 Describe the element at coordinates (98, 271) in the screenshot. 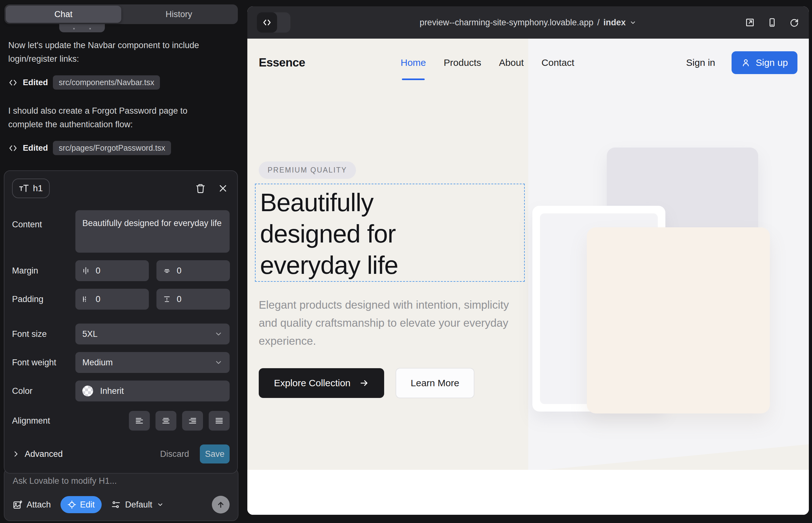

I see `margin-x-value: 0` at that location.